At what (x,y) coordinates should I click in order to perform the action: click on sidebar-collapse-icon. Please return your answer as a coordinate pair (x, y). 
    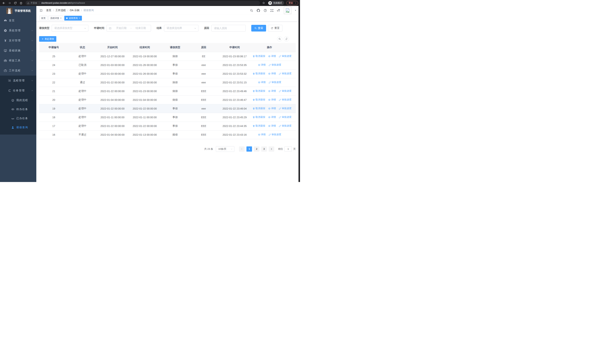
    Looking at the image, I should click on (41, 10).